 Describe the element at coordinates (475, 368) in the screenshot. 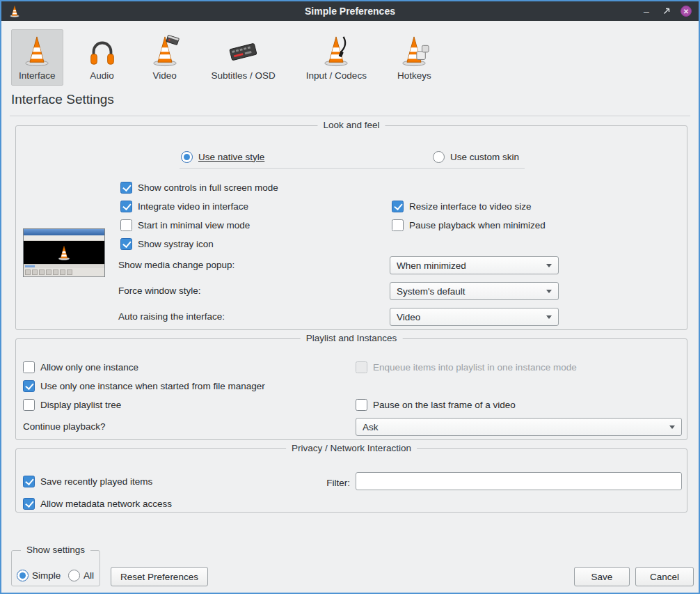

I see `checkbox-label: Enqueue items into playlist in one insta…` at that location.